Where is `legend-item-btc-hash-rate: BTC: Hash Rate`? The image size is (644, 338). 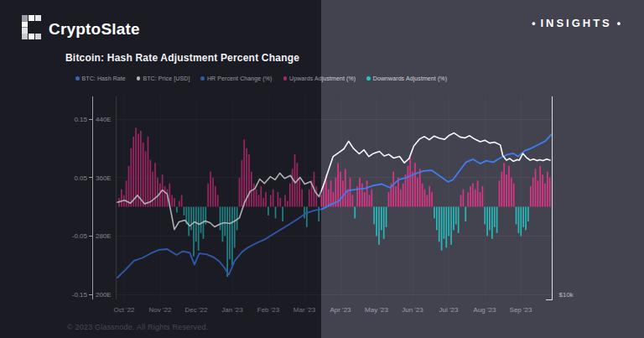
legend-item-btc-hash-rate: BTC: Hash Rate is located at coordinates (101, 79).